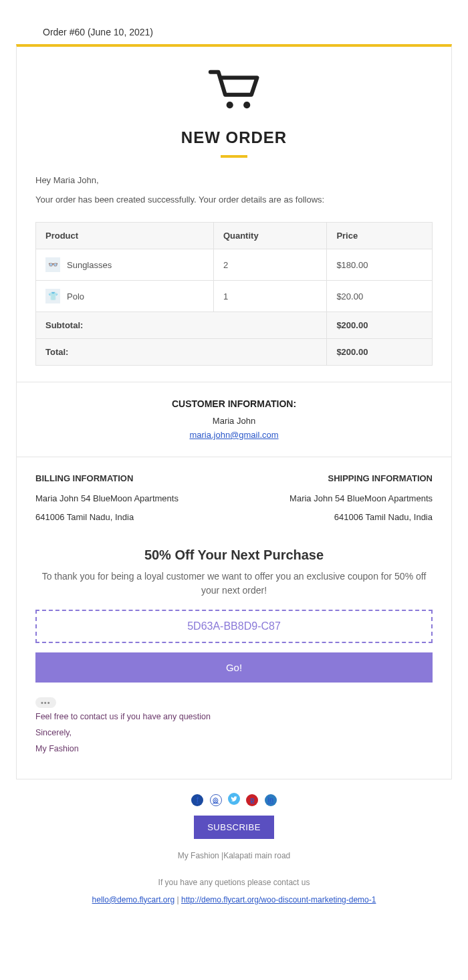 The width and height of the screenshot is (468, 980). Describe the element at coordinates (234, 326) in the screenshot. I see `subtotal-row: Subtotal: $200.00` at that location.